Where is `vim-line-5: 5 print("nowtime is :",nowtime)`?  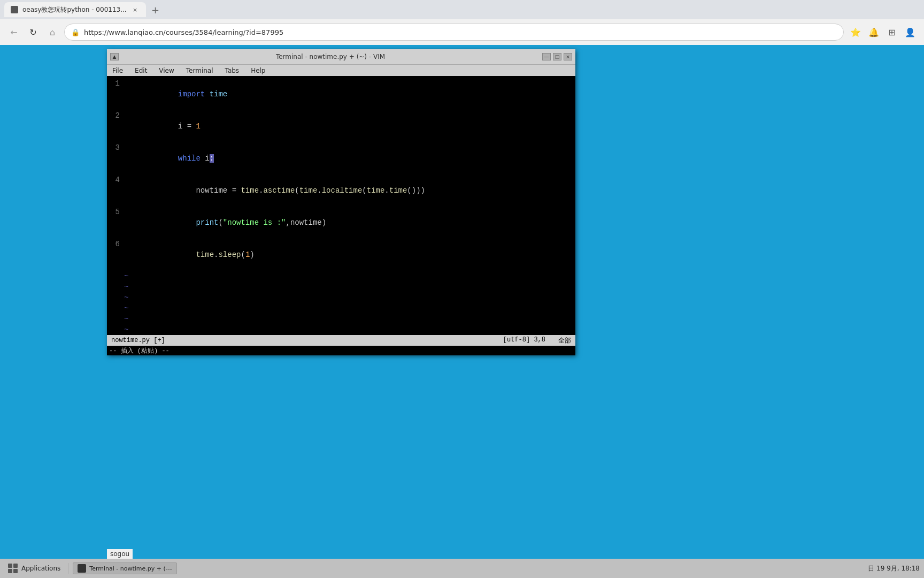 vim-line-5: 5 print("nowtime is :",nowtime) is located at coordinates (341, 223).